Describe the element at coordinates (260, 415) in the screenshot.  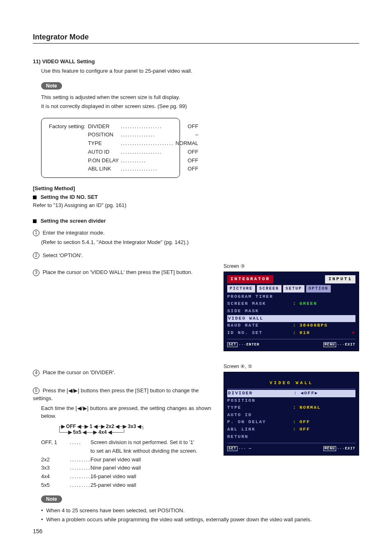
I see `osd-row-label: AUTO ID` at that location.